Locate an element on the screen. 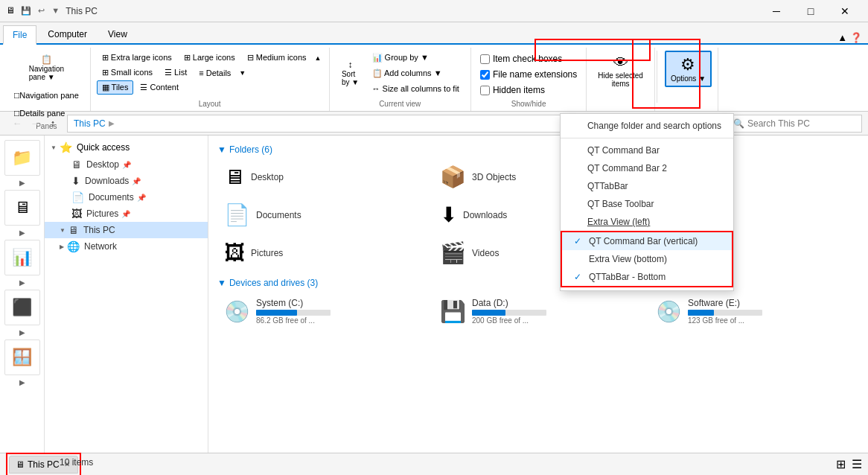 Image resolution: width=868 pixels, height=475 pixels. forward-btn: → is located at coordinates (35, 124).